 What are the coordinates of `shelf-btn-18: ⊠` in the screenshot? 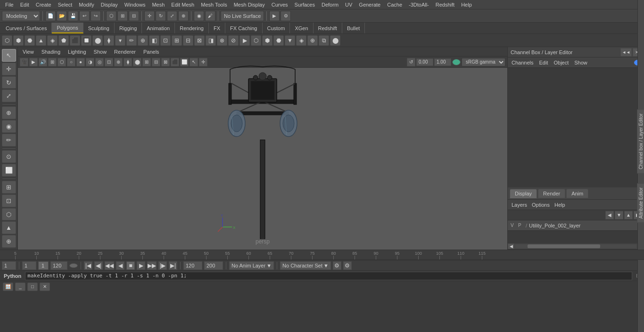 It's located at (199, 40).